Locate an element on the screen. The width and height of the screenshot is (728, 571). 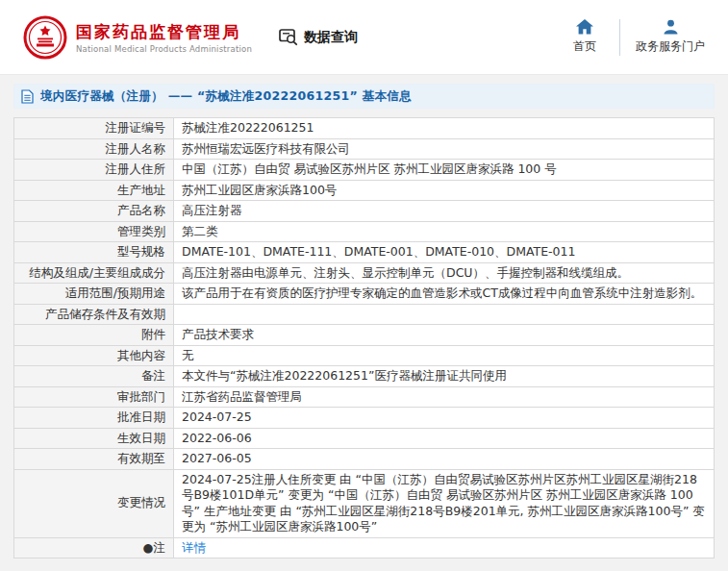
field-value: 高压注射器由电源单元、注射头、显示控制单元（DCU）、手握控制器和线缆组成。 is located at coordinates (444, 273).